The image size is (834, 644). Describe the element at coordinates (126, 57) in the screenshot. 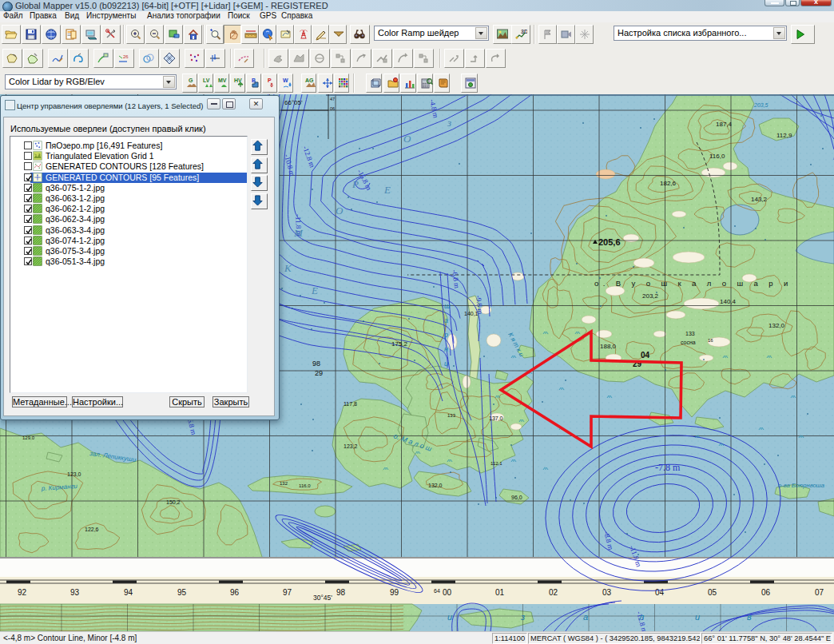

I see `svg-text: 26` at that location.